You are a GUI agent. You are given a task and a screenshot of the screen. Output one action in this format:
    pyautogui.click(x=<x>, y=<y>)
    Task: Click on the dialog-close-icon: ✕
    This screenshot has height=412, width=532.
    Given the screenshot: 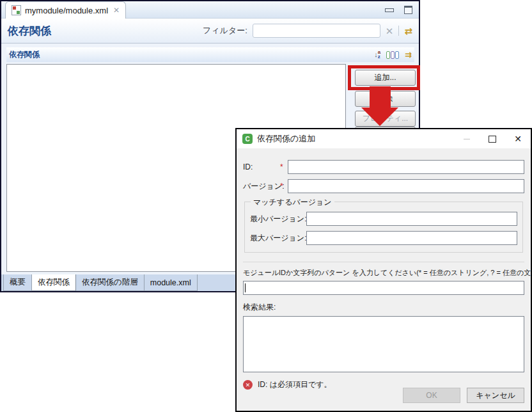 What is the action you would take?
    pyautogui.click(x=518, y=139)
    